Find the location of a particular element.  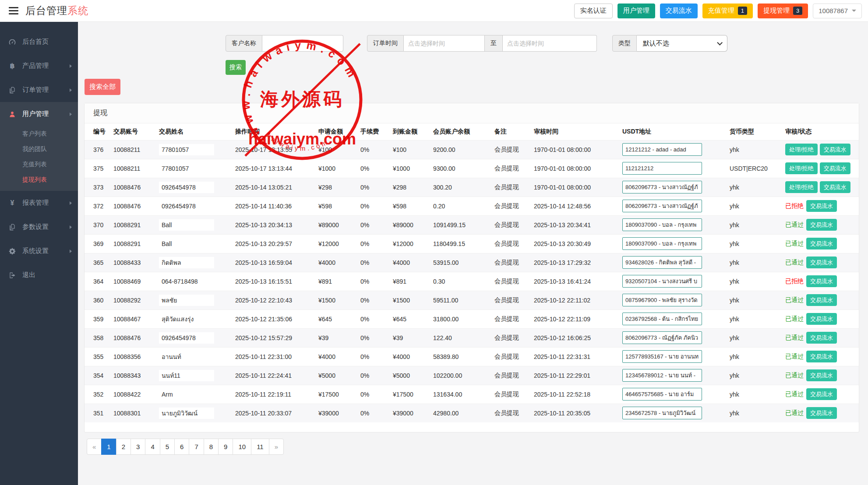

start-time-input is located at coordinates (444, 43).